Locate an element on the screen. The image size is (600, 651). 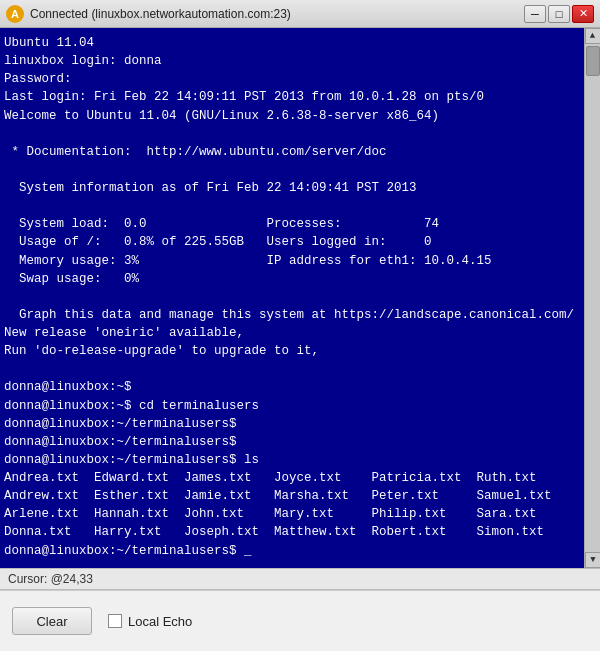
app-icon: A is located at coordinates (15, 14).